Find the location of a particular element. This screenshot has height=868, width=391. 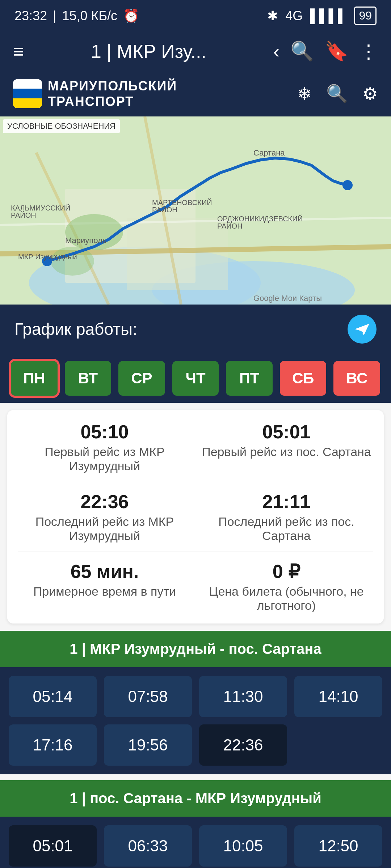

route1-time-6: 22:36 is located at coordinates (243, 745).